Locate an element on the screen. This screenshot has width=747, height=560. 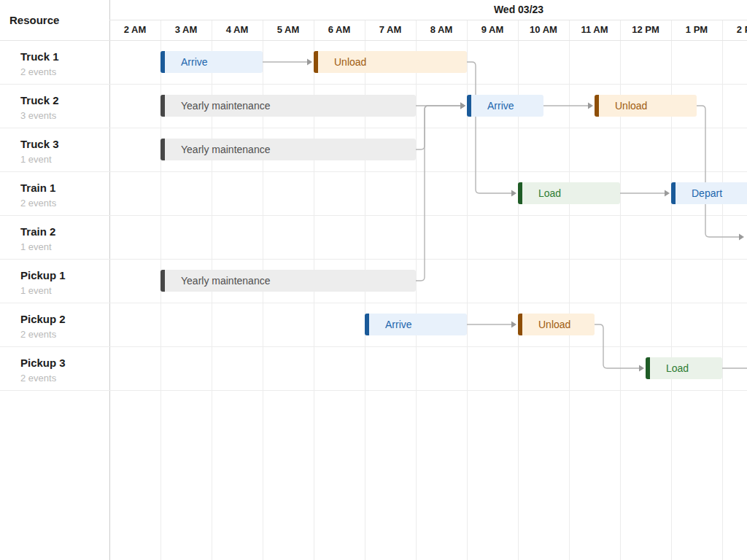
hour-header-cell: 12 PM is located at coordinates (646, 30).